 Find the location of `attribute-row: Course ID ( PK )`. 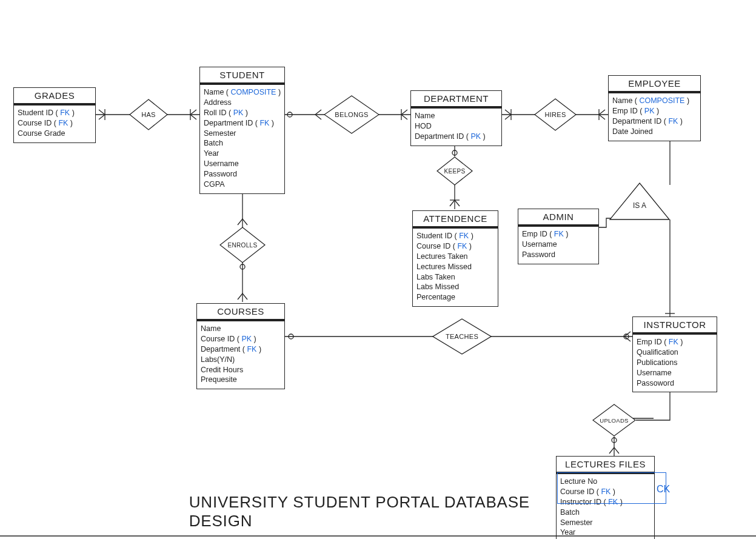

attribute-row: Course ID ( PK ) is located at coordinates (241, 340).